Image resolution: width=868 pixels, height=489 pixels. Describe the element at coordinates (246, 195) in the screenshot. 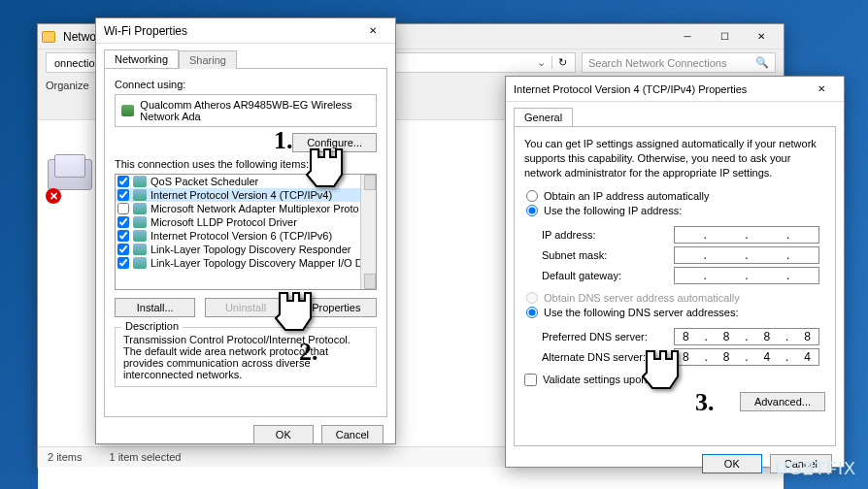

I see `list-item: Internet Protocol Version 4 (TCP/IPv4)` at that location.